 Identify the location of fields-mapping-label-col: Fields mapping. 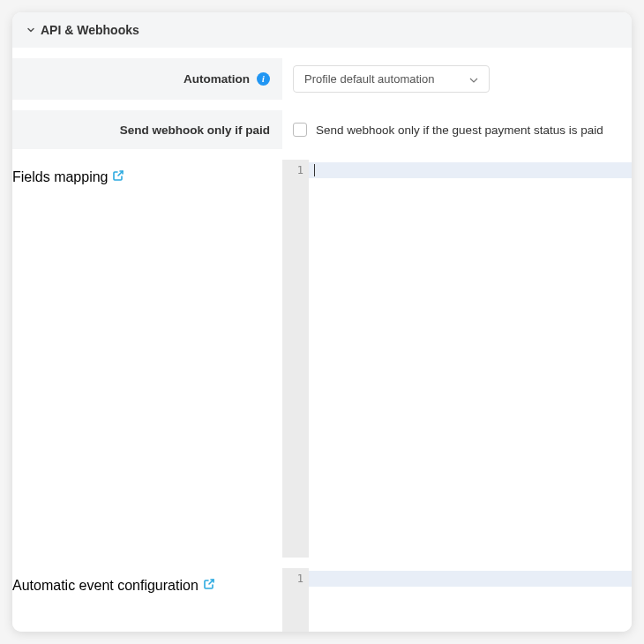
(147, 176).